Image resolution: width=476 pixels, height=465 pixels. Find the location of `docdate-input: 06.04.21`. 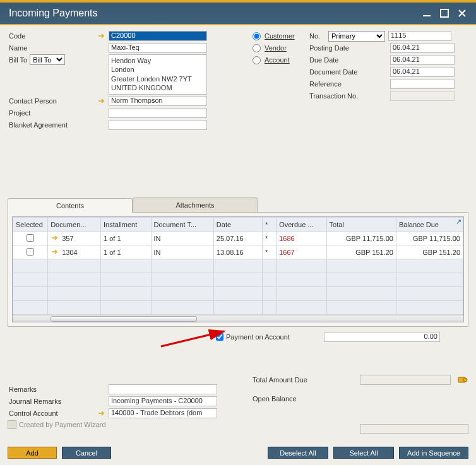

docdate-input: 06.04.21 is located at coordinates (422, 72).